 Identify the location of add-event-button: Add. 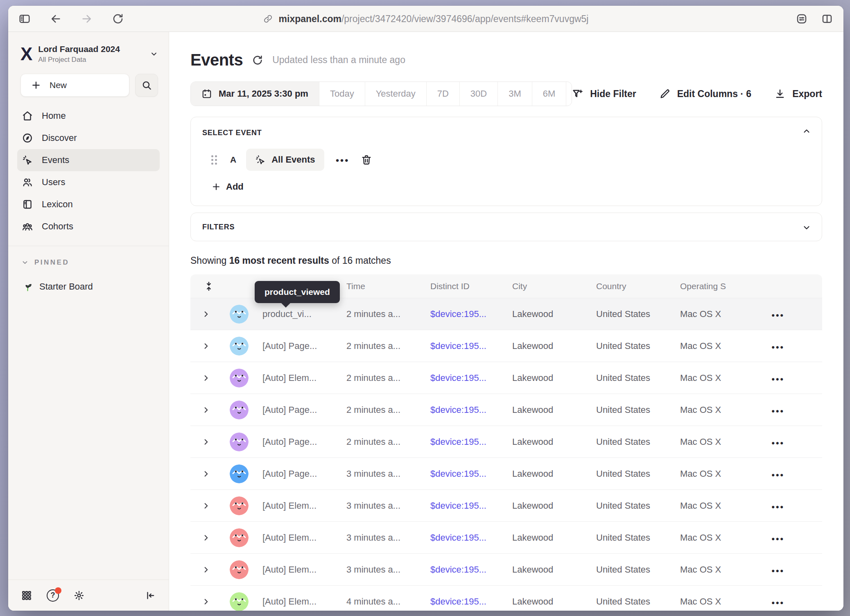
(228, 187).